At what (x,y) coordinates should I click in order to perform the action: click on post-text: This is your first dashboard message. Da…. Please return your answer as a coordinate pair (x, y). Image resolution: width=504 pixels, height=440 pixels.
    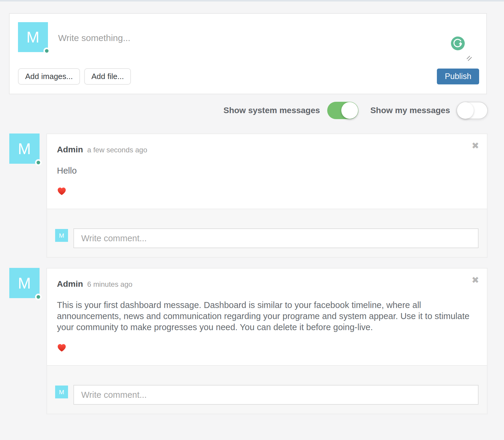
    Looking at the image, I should click on (264, 316).